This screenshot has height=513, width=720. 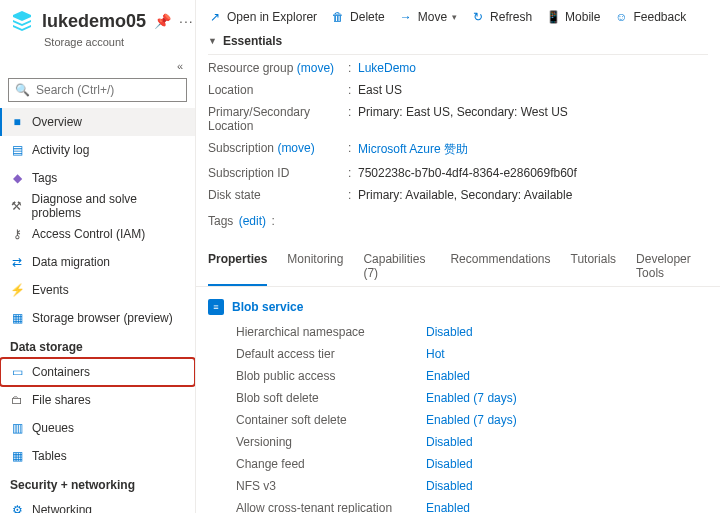 What do you see at coordinates (94, 22) in the screenshot?
I see `resource-title: lukedemo05` at bounding box center [94, 22].